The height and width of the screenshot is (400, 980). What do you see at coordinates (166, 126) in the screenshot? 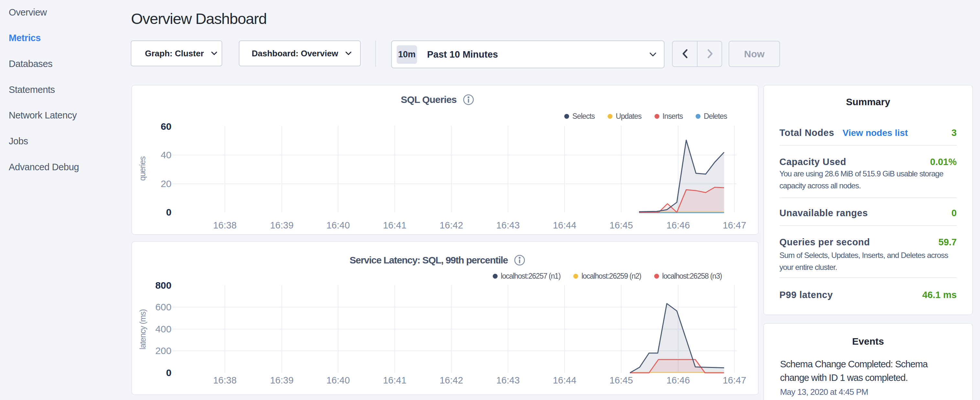
I see `svg-text: 60` at bounding box center [166, 126].